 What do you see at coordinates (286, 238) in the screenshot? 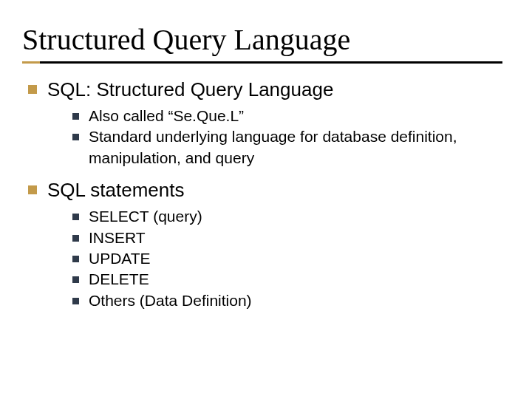
I see `sub-list-item: INSERT` at bounding box center [286, 238].